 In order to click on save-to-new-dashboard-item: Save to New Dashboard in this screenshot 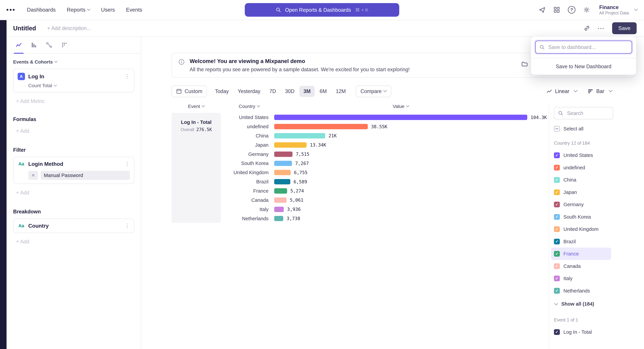, I will do `click(584, 66)`.